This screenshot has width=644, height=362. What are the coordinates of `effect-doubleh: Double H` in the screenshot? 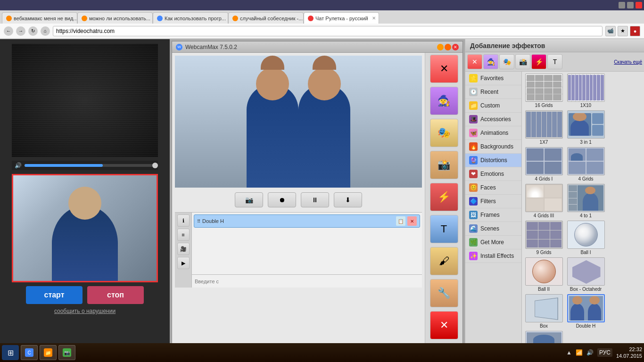 It's located at (586, 312).